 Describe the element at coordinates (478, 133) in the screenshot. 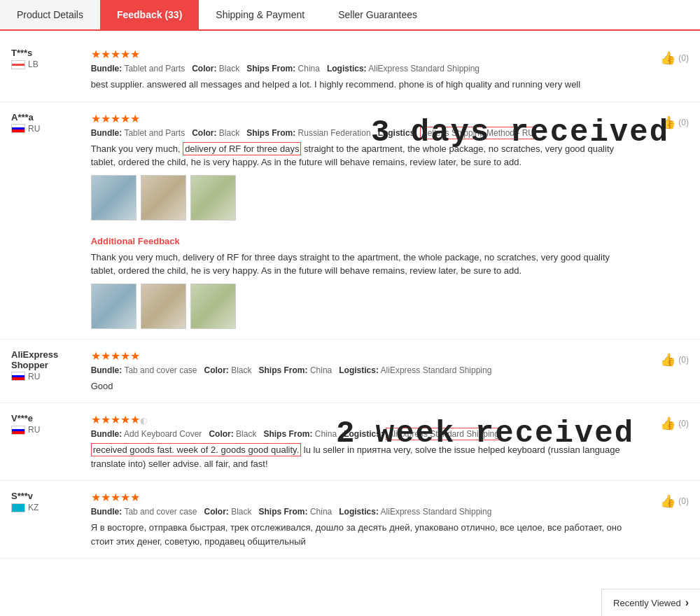

I see `logistics-highlight: Seller's Shipping Method - RU` at that location.